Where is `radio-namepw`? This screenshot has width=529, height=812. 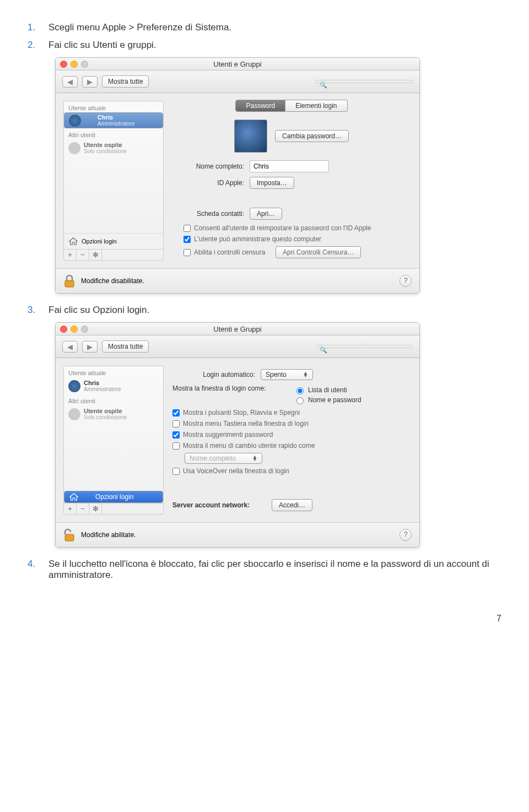 radio-namepw is located at coordinates (300, 401).